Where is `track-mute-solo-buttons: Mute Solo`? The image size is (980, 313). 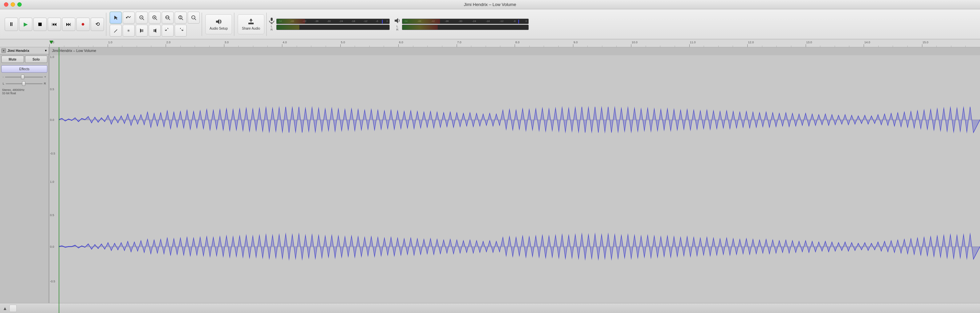
track-mute-solo-buttons: Mute Solo is located at coordinates (24, 59).